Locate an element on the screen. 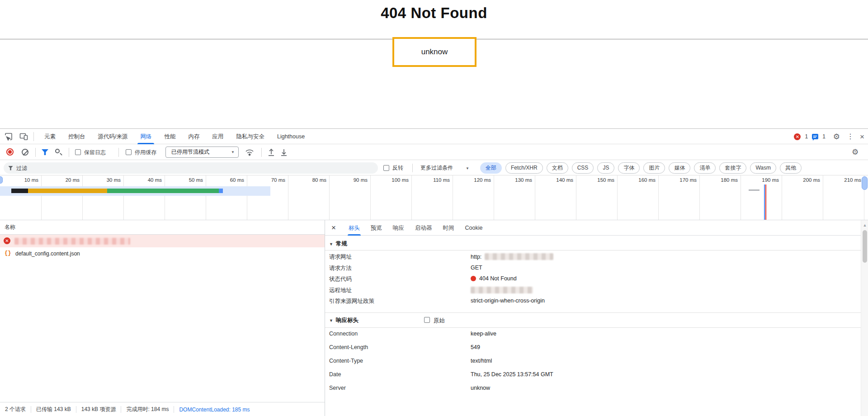  response-raw-label: 原始 is located at coordinates (439, 321).